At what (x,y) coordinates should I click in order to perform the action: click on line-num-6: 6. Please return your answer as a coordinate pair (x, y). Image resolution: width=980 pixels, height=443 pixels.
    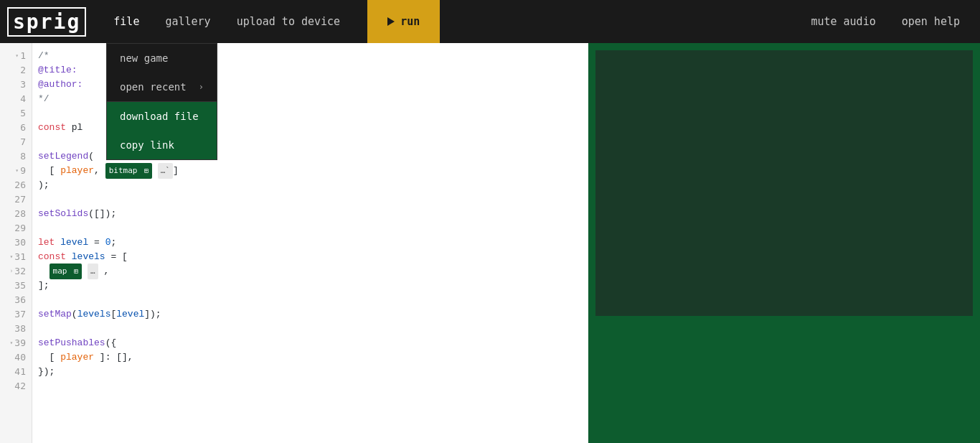
    Looking at the image, I should click on (16, 128).